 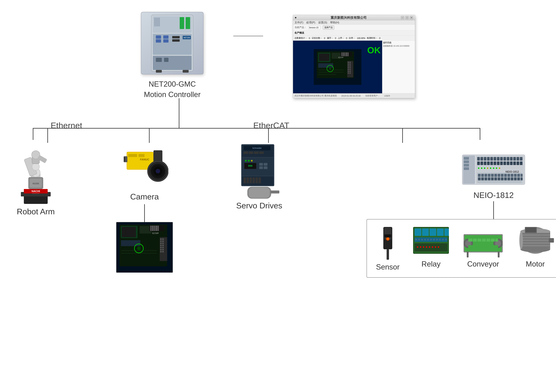 What do you see at coordinates (494, 195) in the screenshot?
I see `neio-label: NEIO-1812` at bounding box center [494, 195].